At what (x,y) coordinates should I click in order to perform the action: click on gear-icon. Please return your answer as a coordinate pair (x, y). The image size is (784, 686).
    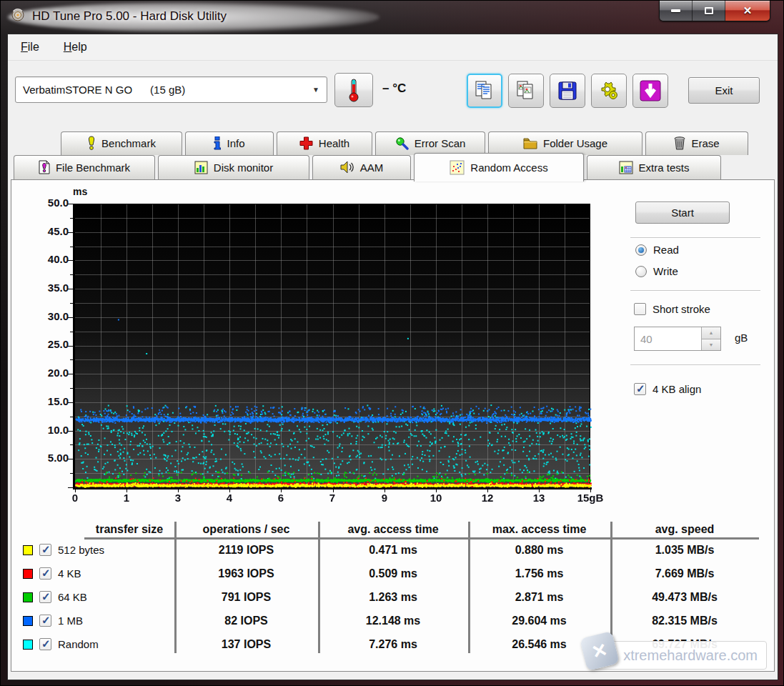
    Looking at the image, I should click on (609, 91).